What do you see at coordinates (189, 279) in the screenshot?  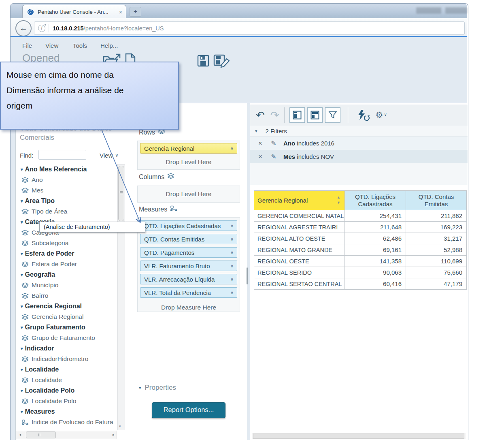 I see `measure-chip: VLR. Arrecacação Líquida∨` at bounding box center [189, 279].